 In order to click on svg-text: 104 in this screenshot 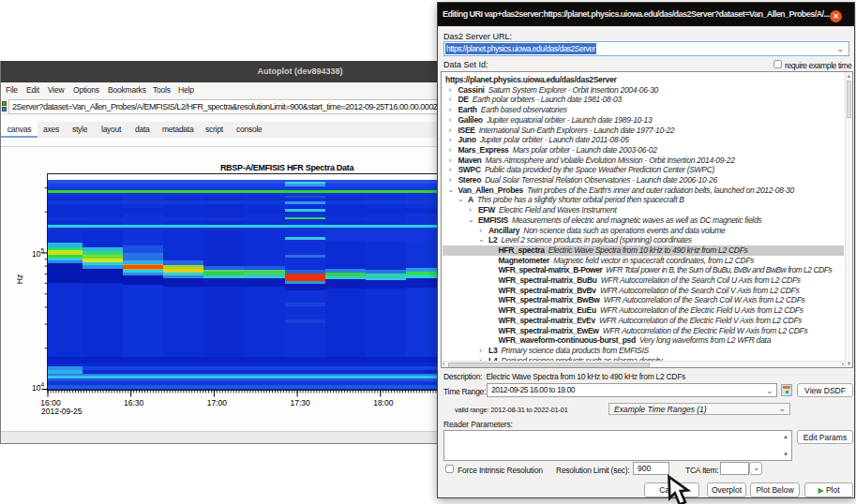, I will do `click(38, 387)`.